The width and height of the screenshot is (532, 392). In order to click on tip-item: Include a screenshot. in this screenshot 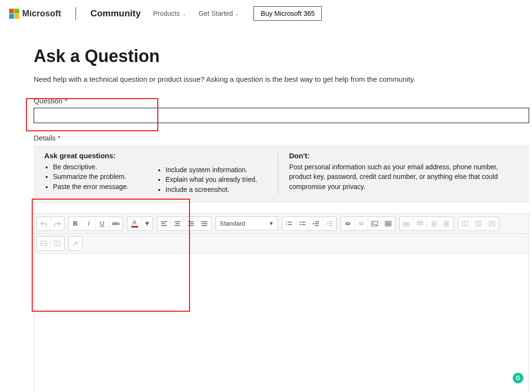, I will do `click(222, 190)`.